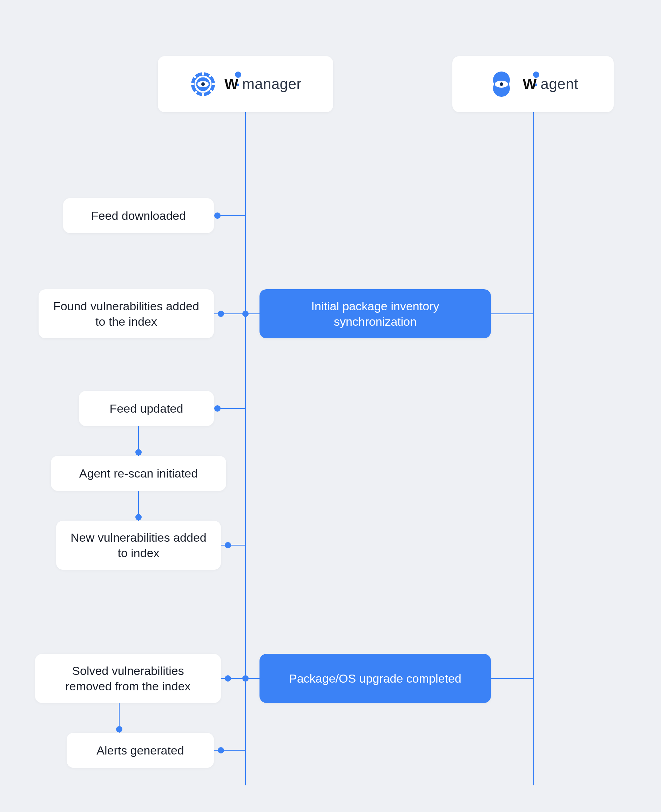  Describe the element at coordinates (501, 84) in the screenshot. I see `overlap-circles-icon` at that location.